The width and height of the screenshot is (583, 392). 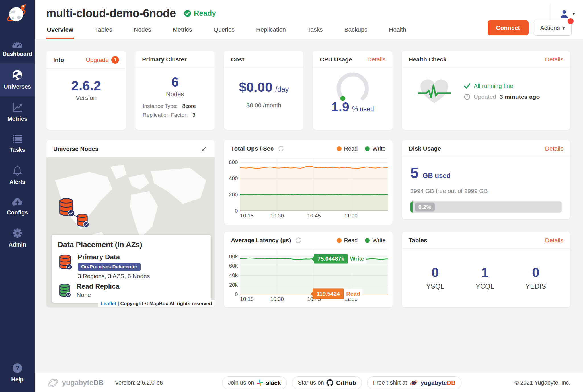 I want to click on github-prefix: Star us on, so click(x=311, y=383).